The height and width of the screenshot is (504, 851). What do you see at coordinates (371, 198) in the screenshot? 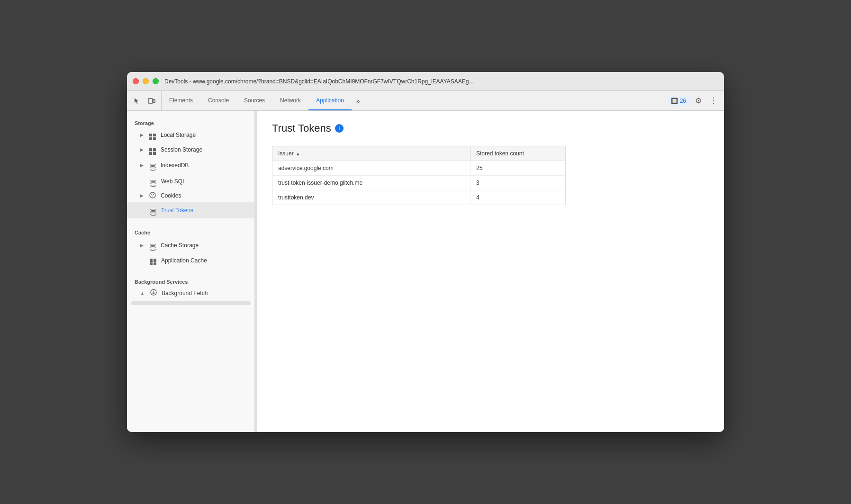
I see `td-issuer: trusttoken.dev` at bounding box center [371, 198].